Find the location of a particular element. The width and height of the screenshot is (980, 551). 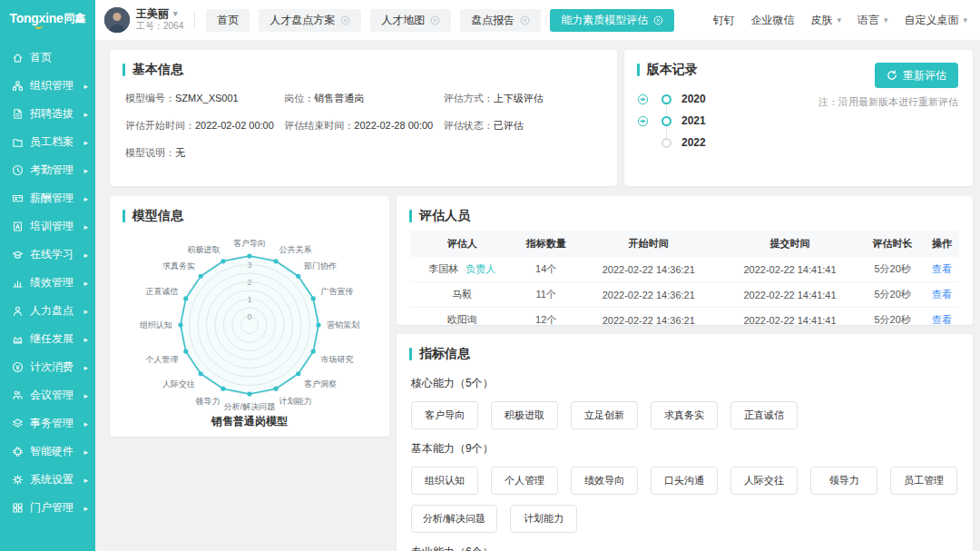

column-header: 指标数量 is located at coordinates (545, 243).